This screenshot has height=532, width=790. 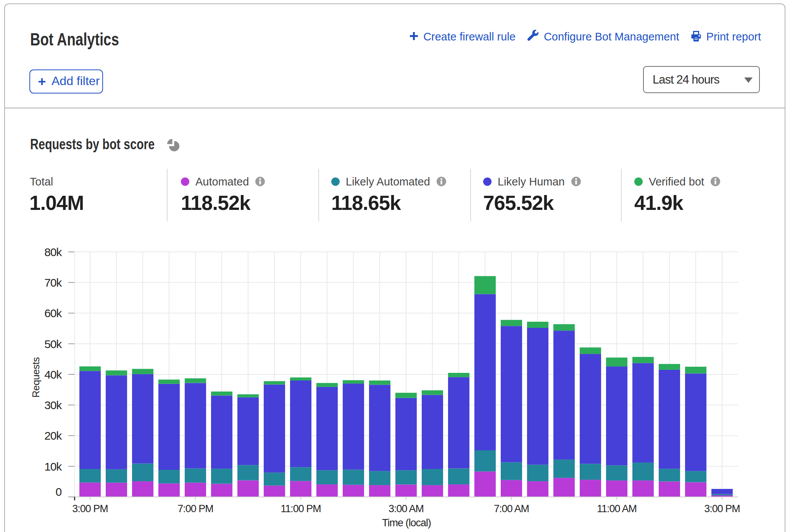 I want to click on svg-text: 60k, so click(x=53, y=313).